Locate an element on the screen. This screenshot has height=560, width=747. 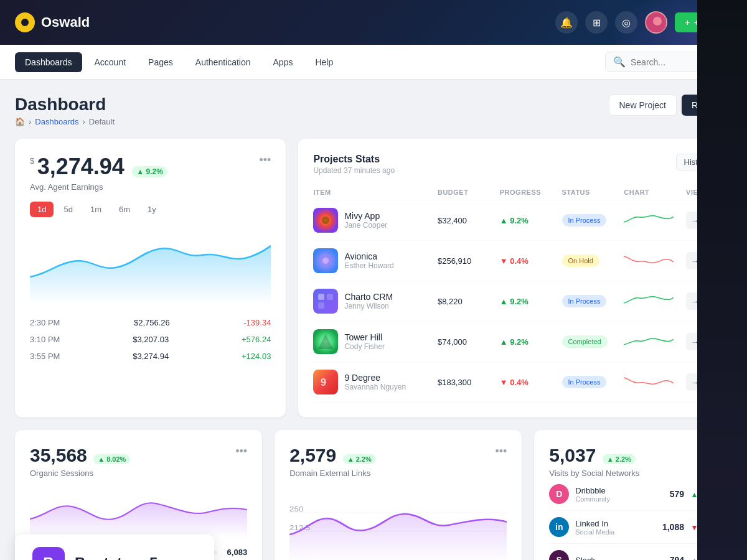
nav-pages: Pages is located at coordinates (161, 62).